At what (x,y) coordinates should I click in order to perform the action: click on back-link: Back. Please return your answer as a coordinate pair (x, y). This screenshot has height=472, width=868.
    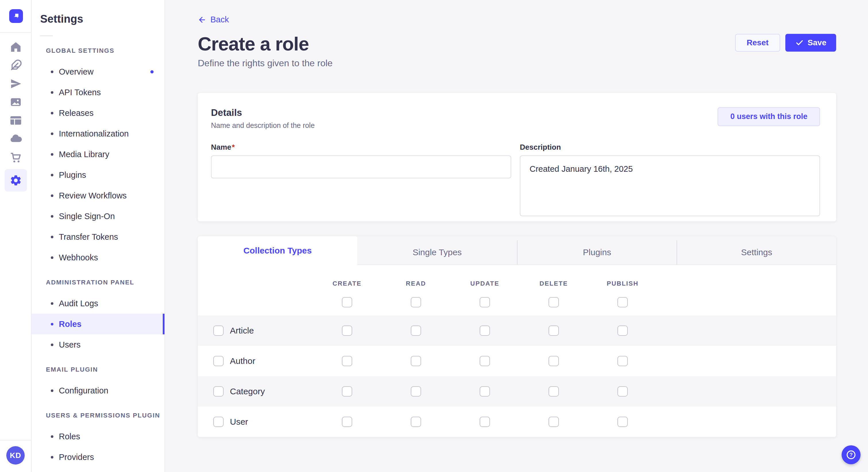
    Looking at the image, I should click on (213, 20).